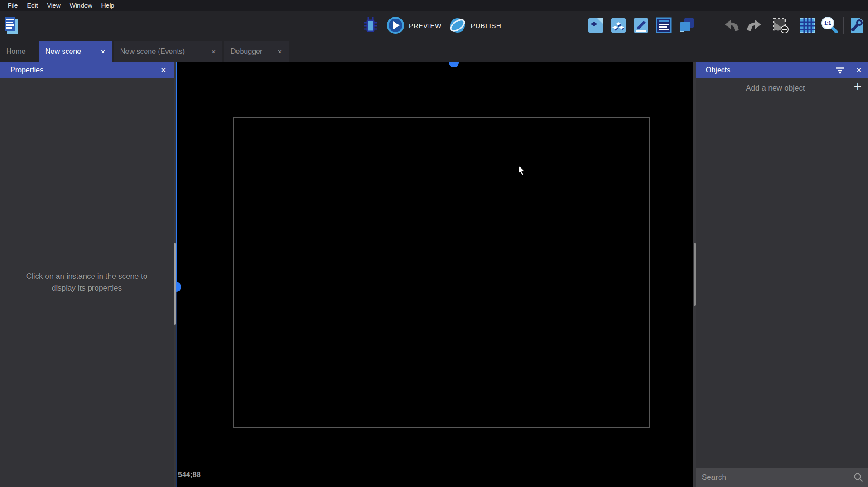 Image resolution: width=868 pixels, height=487 pixels. Describe the element at coordinates (782, 70) in the screenshot. I see `objects-panel-header: Objects ✕` at that location.